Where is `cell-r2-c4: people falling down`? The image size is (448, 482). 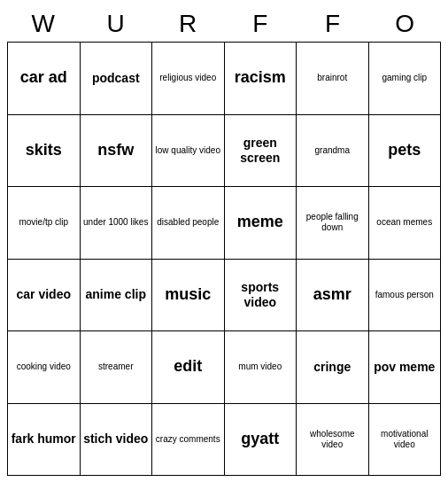
cell-r2-c4: people falling down is located at coordinates (333, 223).